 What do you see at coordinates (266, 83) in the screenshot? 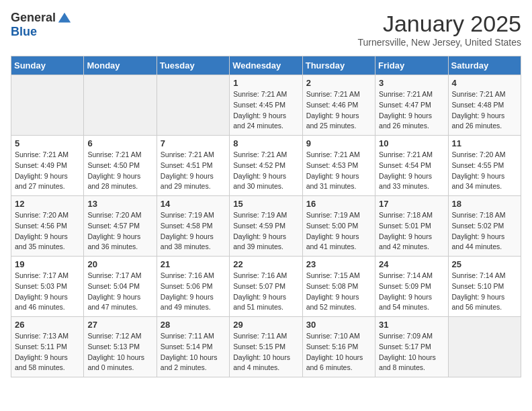
I see `day-number: 1` at bounding box center [266, 83].